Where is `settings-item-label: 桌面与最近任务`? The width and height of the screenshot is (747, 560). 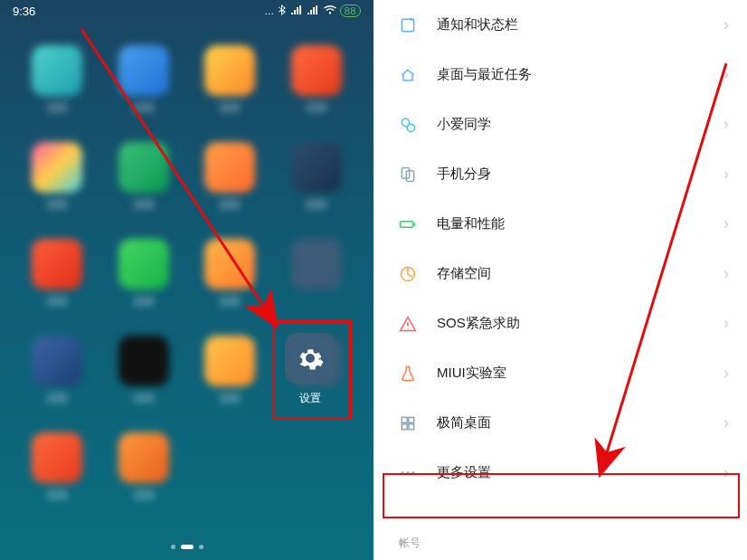
settings-item-label: 桌面与最近任务 is located at coordinates (581, 74).